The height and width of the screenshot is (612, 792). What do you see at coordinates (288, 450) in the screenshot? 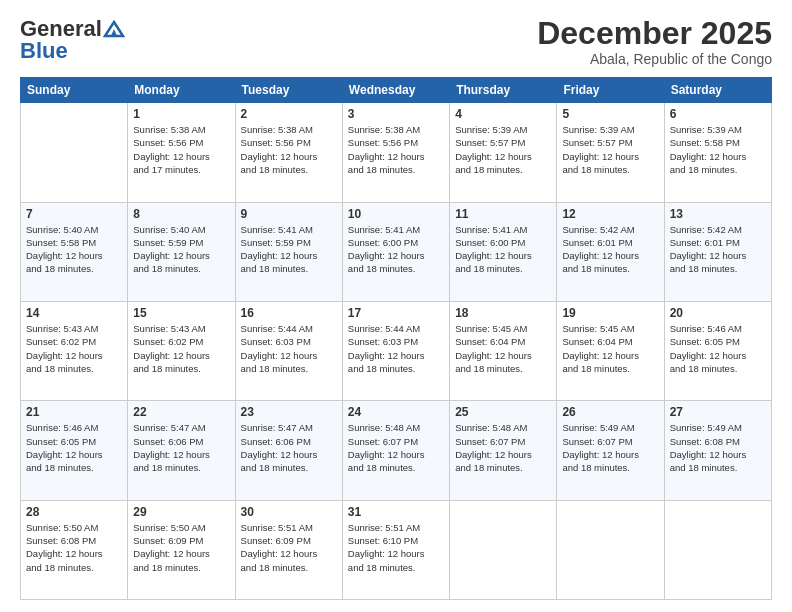
I see `calendar-cell: 23Sunrise: 5:47 AMSunset: 6:06 PMDayligh…` at bounding box center [288, 450].